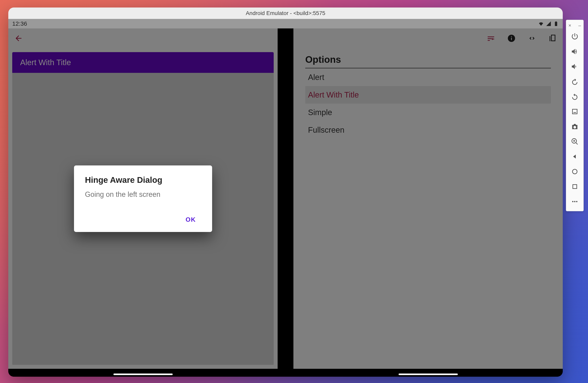  What do you see at coordinates (191, 220) in the screenshot?
I see `dialog-ok-button: OK` at bounding box center [191, 220].